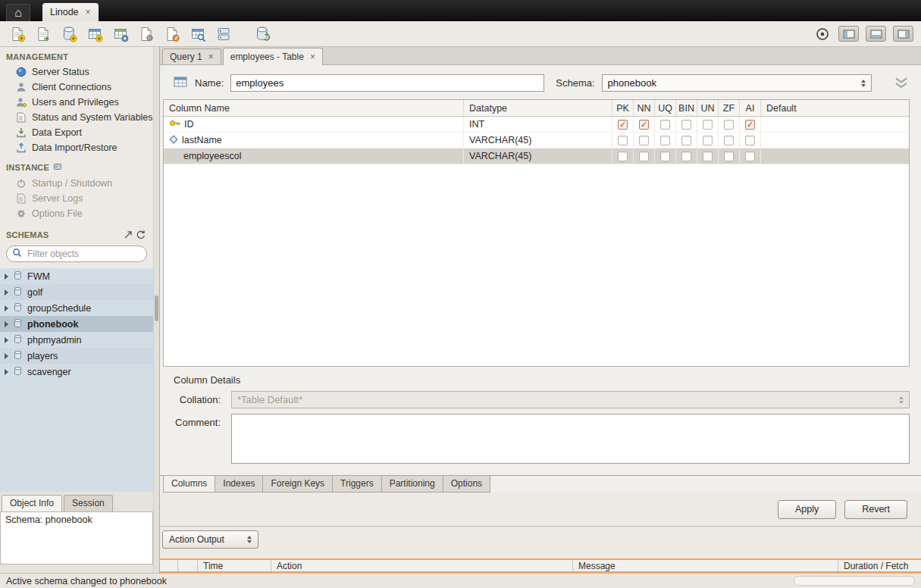 The width and height of the screenshot is (921, 588). I want to click on comment-textarea, so click(570, 439).